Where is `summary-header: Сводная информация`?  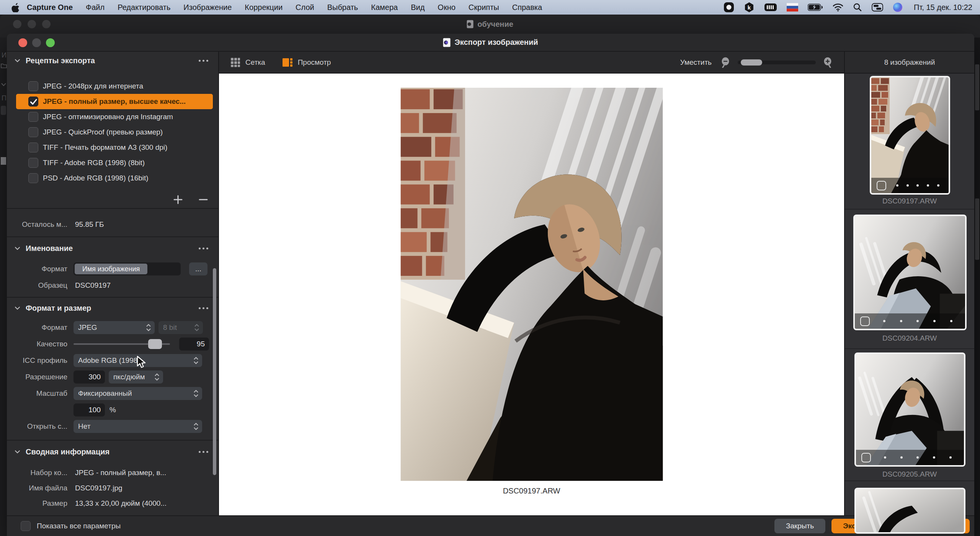
summary-header: Сводная информация is located at coordinates (113, 452).